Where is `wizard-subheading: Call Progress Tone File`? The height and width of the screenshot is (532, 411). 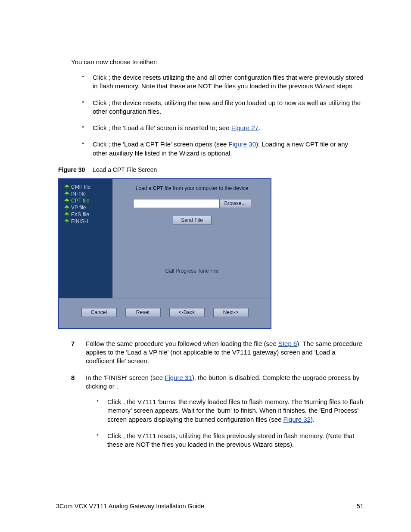
wizard-subheading: Call Progress Tone File is located at coordinates (192, 271).